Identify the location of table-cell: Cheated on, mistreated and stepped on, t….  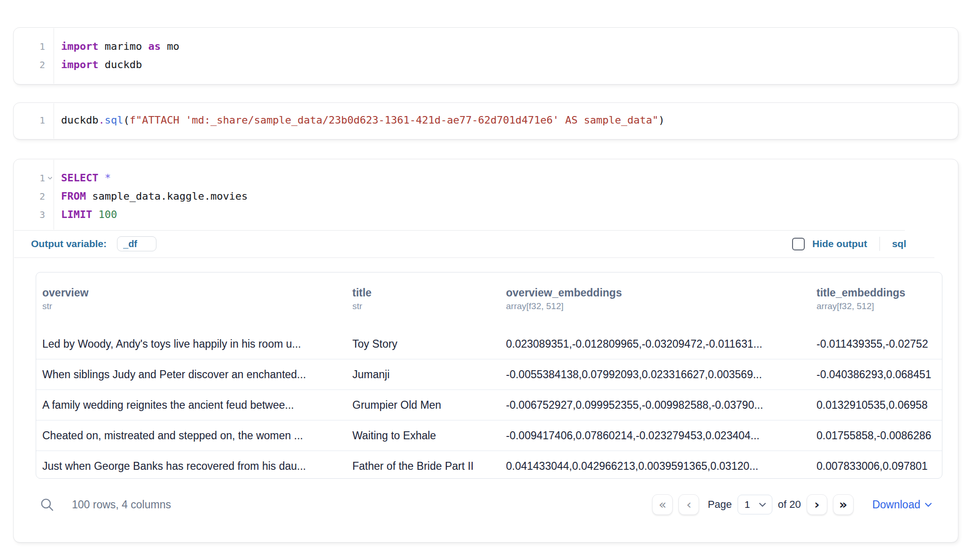
(197, 436).